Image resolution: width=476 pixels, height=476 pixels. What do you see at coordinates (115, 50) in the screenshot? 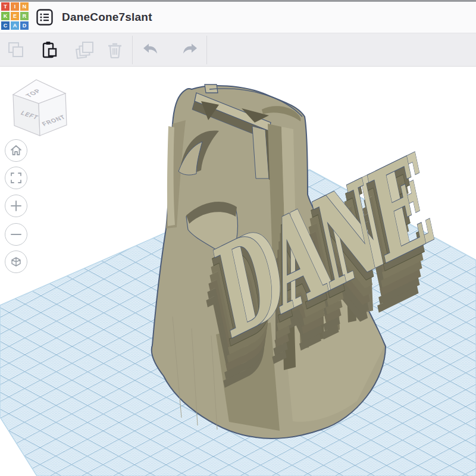
I see `delete-button` at bounding box center [115, 50].